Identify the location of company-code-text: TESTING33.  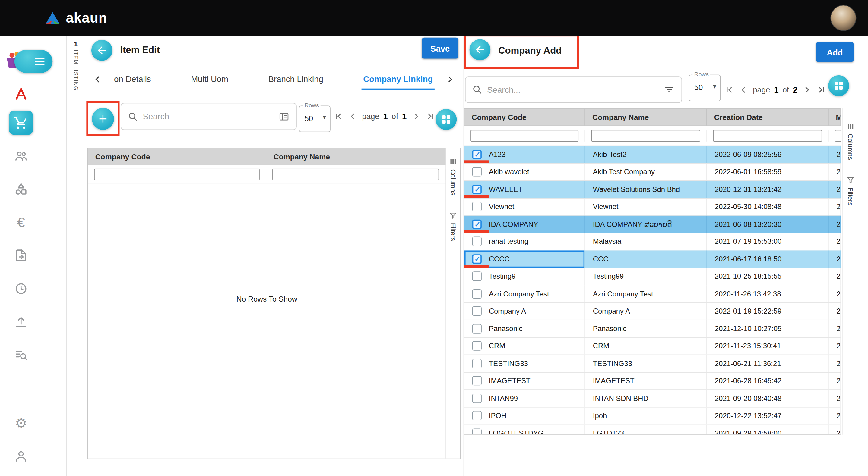
(508, 364).